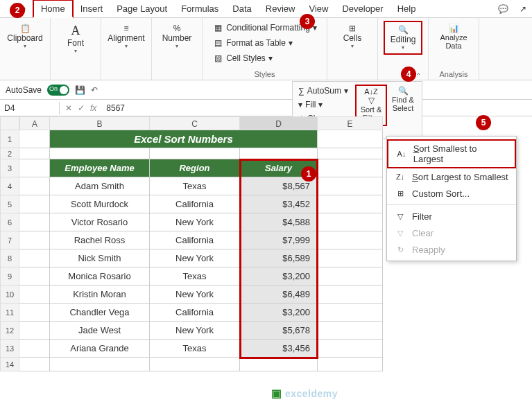  What do you see at coordinates (100, 349) in the screenshot?
I see `cell-name: Ariana Grande` at bounding box center [100, 349].